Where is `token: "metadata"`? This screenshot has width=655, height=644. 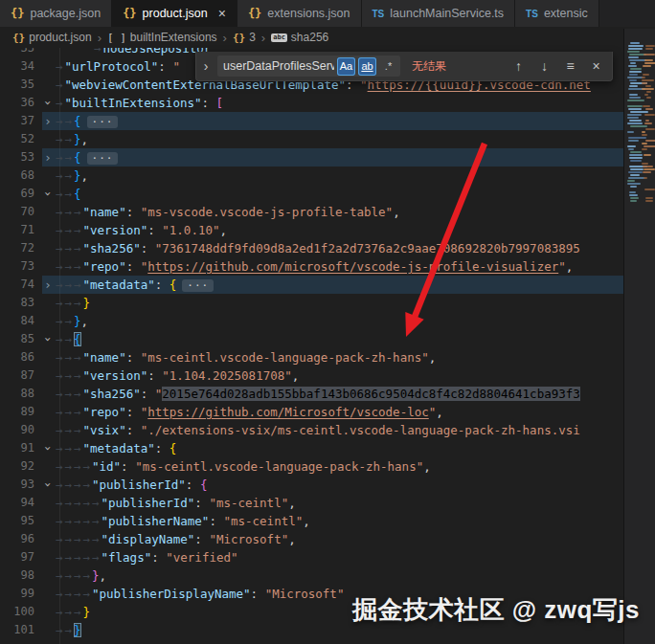
token: "metadata" is located at coordinates (119, 285).